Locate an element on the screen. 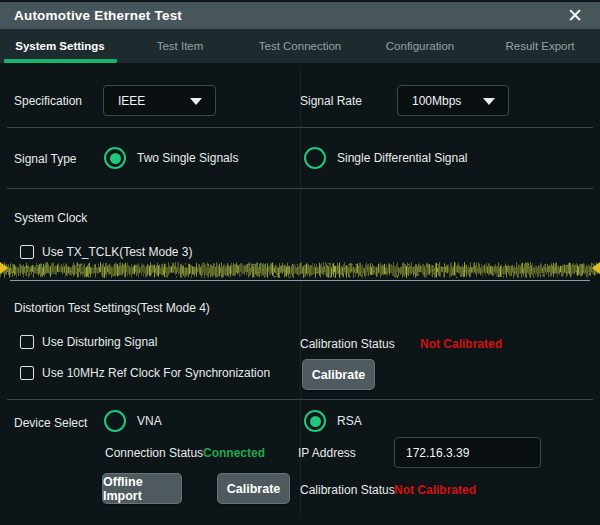  radio-two-single-signals: Two Single Signals is located at coordinates (171, 158).